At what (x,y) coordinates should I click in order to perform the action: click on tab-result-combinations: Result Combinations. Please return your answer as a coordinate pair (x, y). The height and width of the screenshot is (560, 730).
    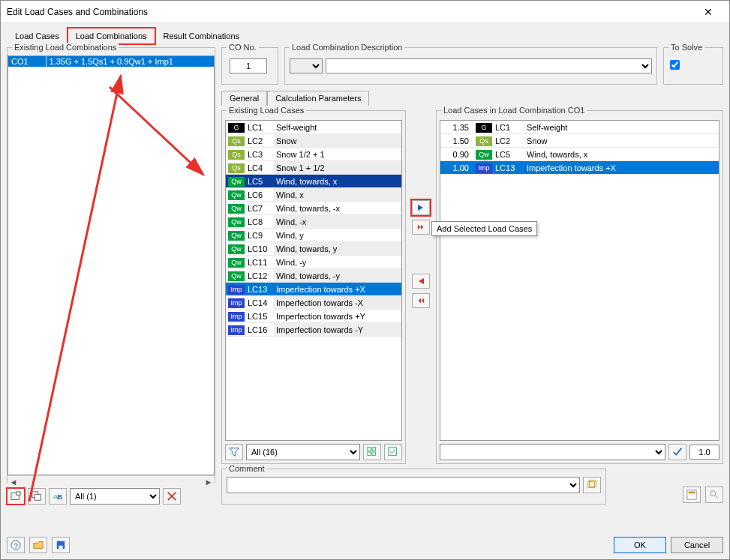
    Looking at the image, I should click on (202, 36).